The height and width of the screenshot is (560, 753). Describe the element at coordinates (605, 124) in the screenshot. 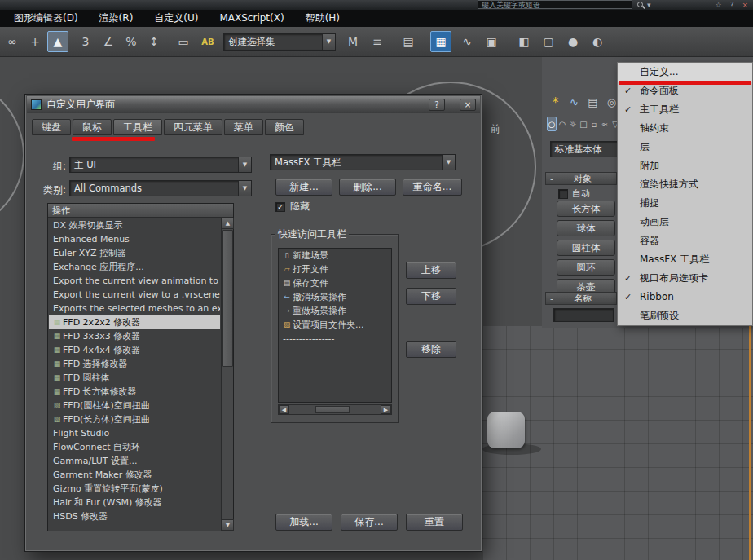

I see `spacewarps-category-icon: ≈` at that location.